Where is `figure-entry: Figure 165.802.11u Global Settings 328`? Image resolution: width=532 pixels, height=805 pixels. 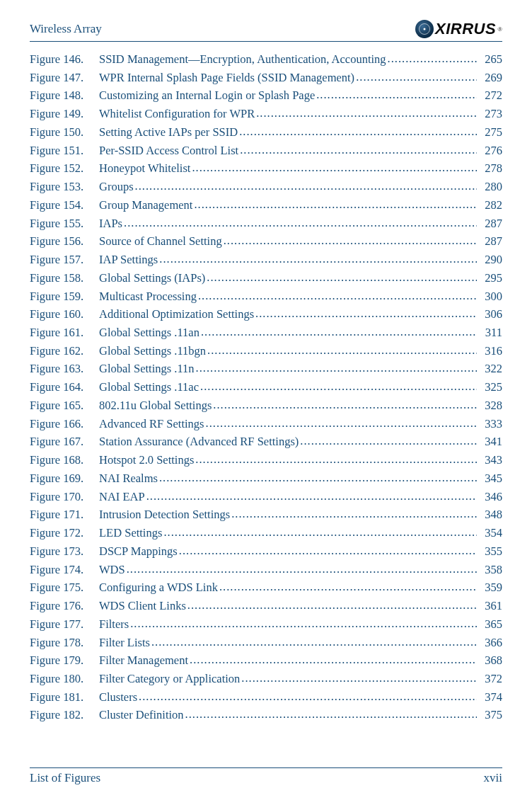
figure-entry: Figure 165.802.11u Global Settings 328 is located at coordinates (266, 406).